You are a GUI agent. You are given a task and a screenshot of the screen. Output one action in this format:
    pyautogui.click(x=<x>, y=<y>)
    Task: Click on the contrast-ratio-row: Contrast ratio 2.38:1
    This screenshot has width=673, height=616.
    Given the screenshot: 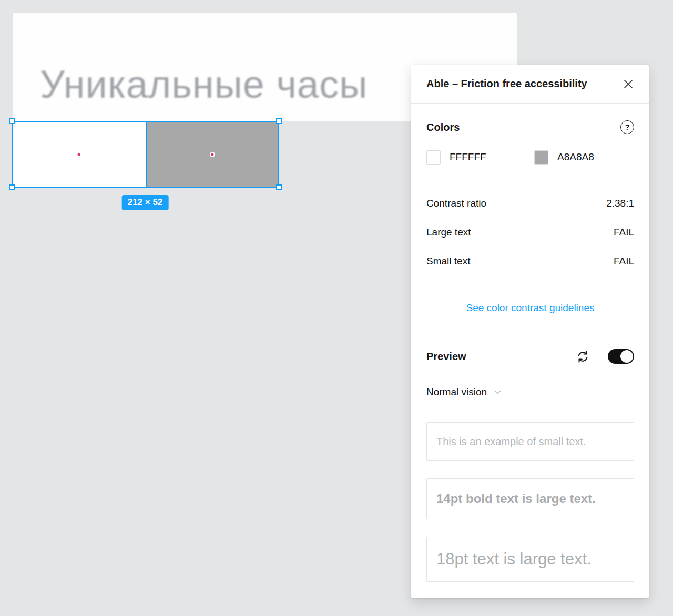 What is the action you would take?
    pyautogui.click(x=530, y=203)
    